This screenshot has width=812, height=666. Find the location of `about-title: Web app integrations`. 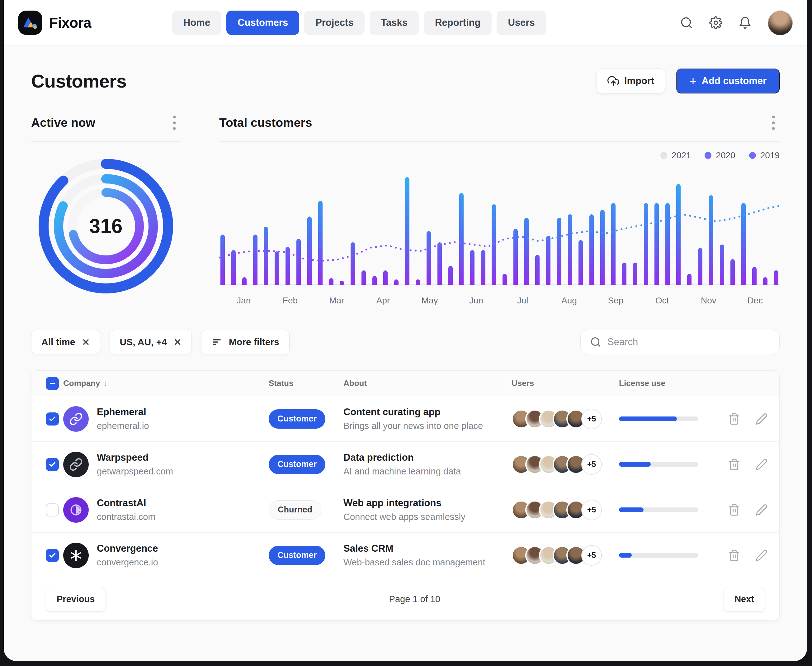

about-title: Web app integrations is located at coordinates (427, 503).